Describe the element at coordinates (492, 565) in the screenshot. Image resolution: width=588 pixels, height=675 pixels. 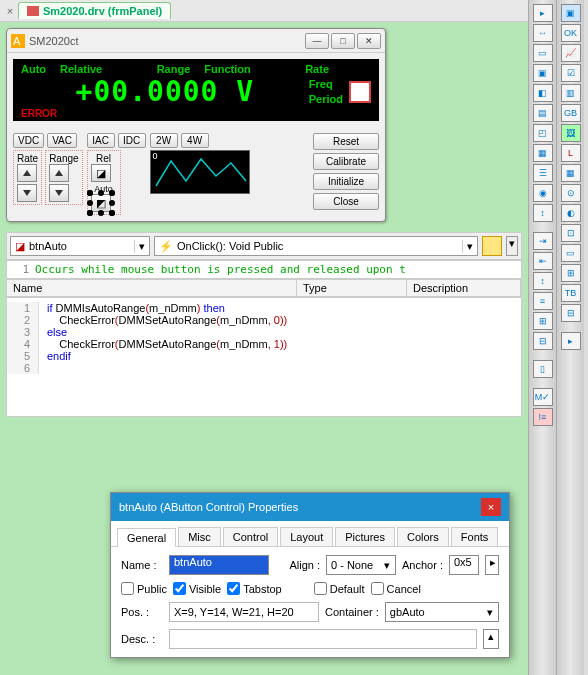
I see `anchor-more-button: ▸` at that location.